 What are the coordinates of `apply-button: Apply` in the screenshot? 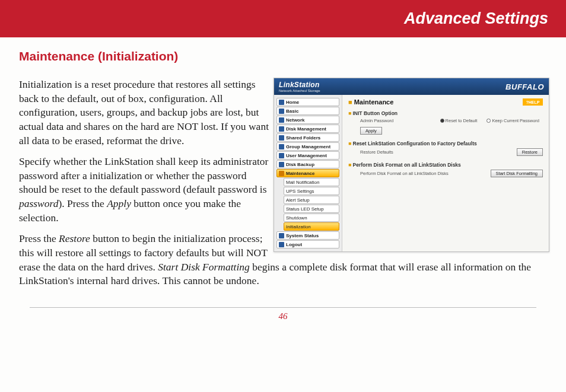 It's located at (371, 130).